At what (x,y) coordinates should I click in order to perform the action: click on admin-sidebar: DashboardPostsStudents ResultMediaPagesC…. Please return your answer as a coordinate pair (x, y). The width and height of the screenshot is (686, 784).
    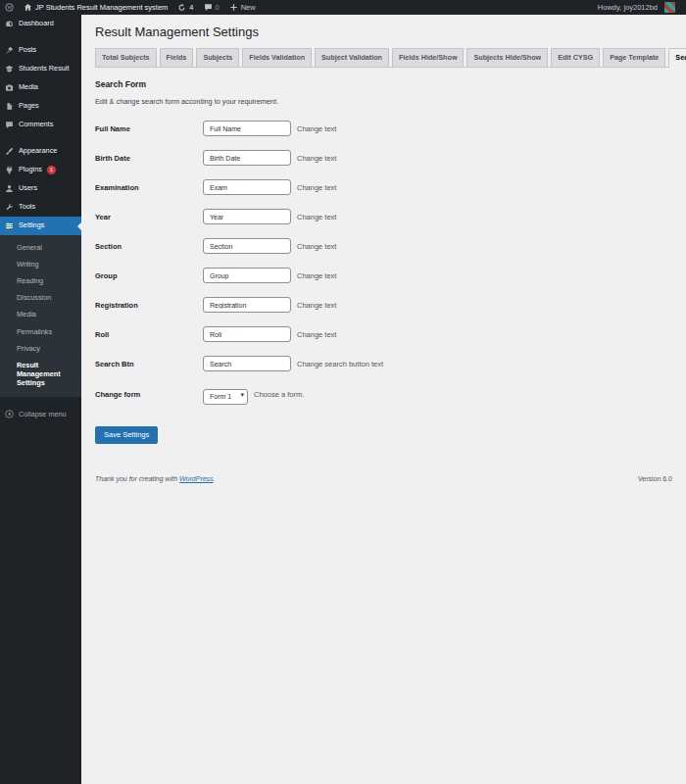
    Looking at the image, I should click on (41, 400).